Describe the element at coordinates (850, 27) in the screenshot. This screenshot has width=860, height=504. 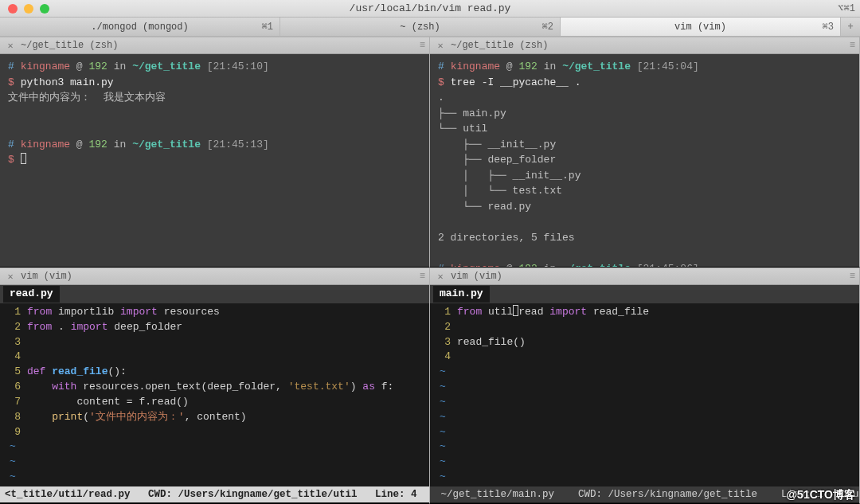
I see `new-tab-button: +` at that location.